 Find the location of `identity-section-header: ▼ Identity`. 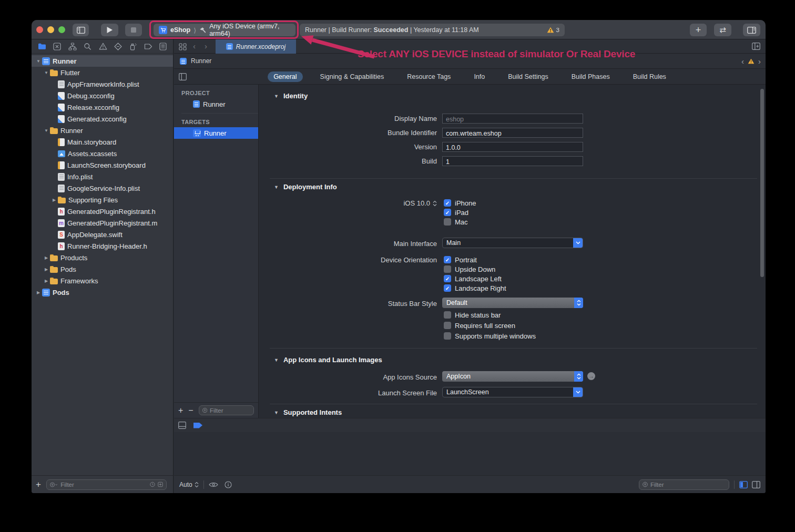

identity-section-header: ▼ Identity is located at coordinates (291, 96).